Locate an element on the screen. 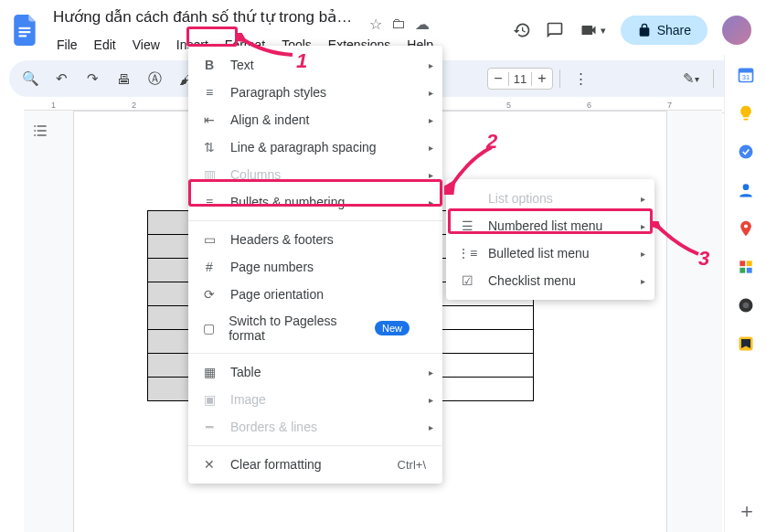 The image size is (766, 532). menu-item-headers-footers: ▭Headers & footers is located at coordinates (315, 239).